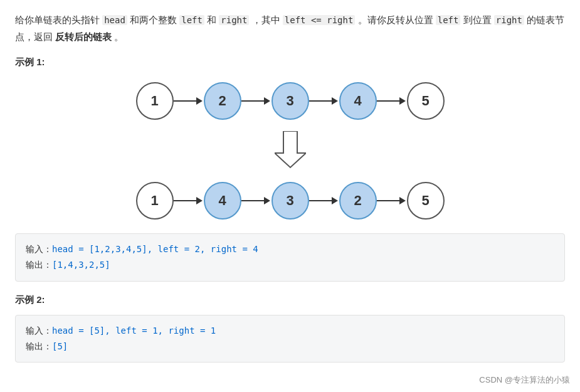 This screenshot has width=580, height=392. I want to click on example1-output-label: 输出：, so click(39, 265).